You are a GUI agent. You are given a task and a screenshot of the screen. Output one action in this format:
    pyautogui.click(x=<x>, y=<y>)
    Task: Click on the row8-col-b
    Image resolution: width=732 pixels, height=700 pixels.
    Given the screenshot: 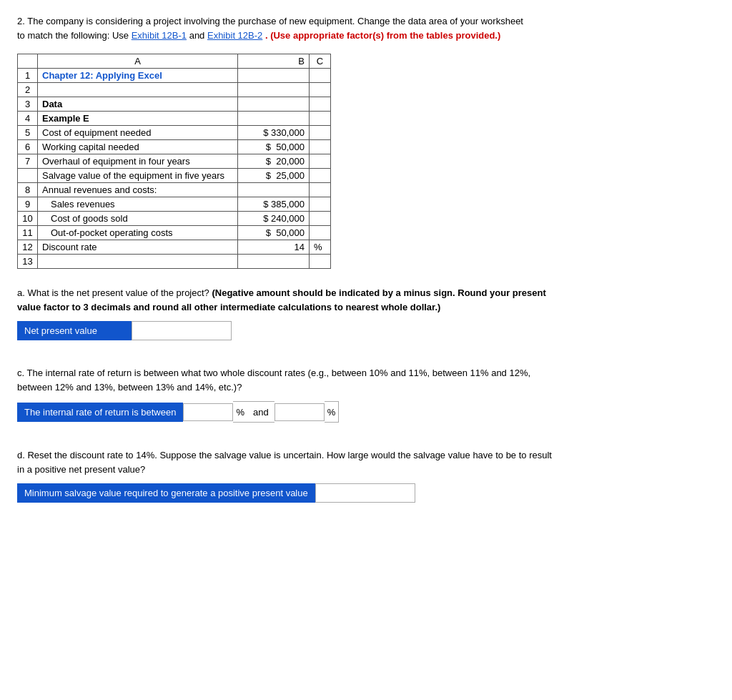 What is the action you would take?
    pyautogui.click(x=274, y=190)
    